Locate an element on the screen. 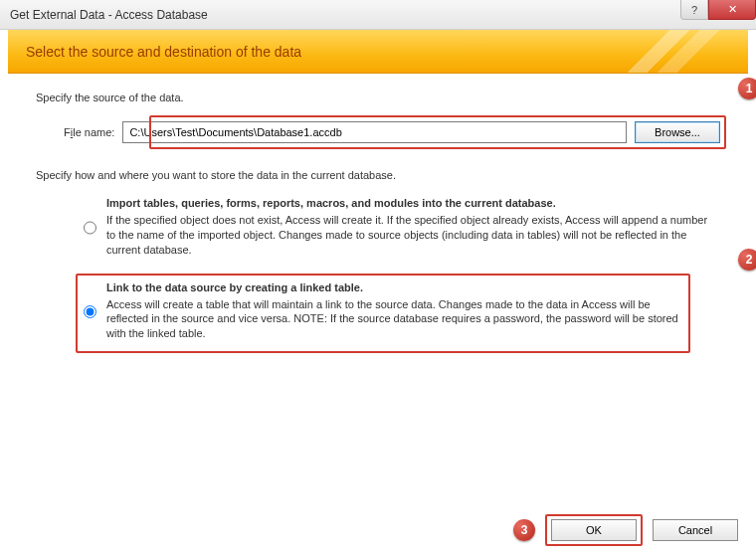  window-title: Get External Data - Access Database is located at coordinates (109, 15).